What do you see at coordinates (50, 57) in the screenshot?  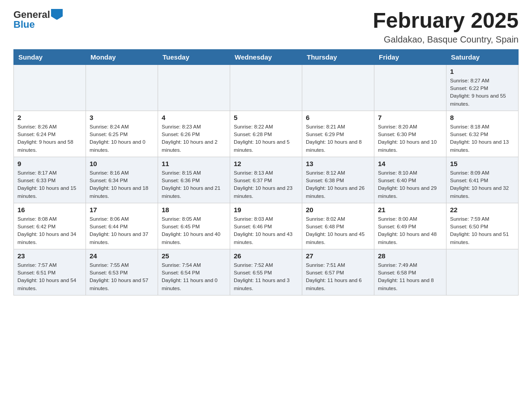 I see `weekday-header-sunday: Sunday` at bounding box center [50, 57].